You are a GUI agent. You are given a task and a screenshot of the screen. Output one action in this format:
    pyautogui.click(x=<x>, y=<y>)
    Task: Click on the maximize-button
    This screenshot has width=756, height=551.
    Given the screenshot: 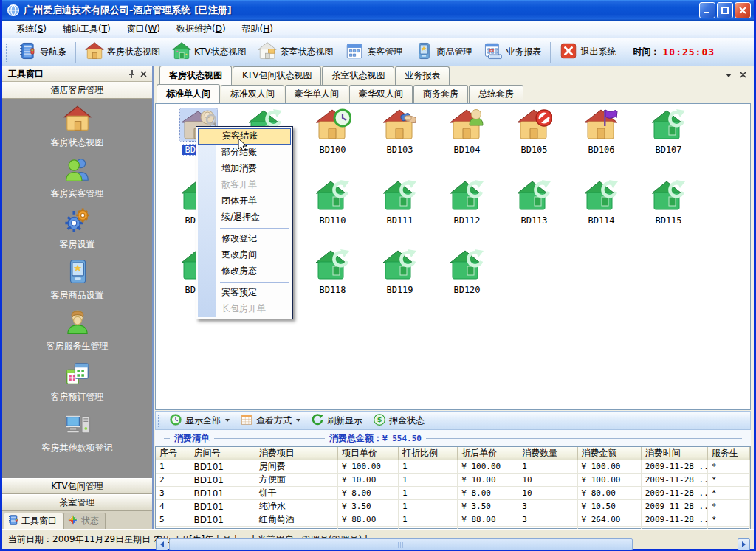 What is the action you would take?
    pyautogui.click(x=725, y=10)
    